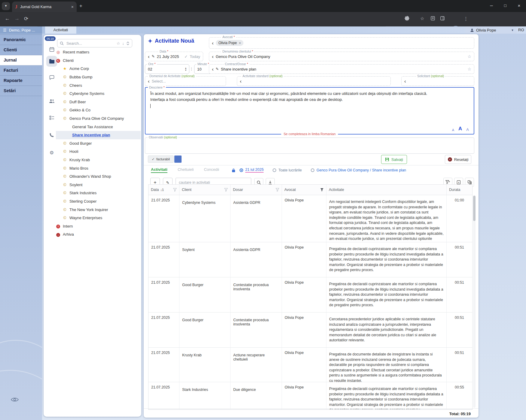  I want to click on phone-icon, so click(52, 135).